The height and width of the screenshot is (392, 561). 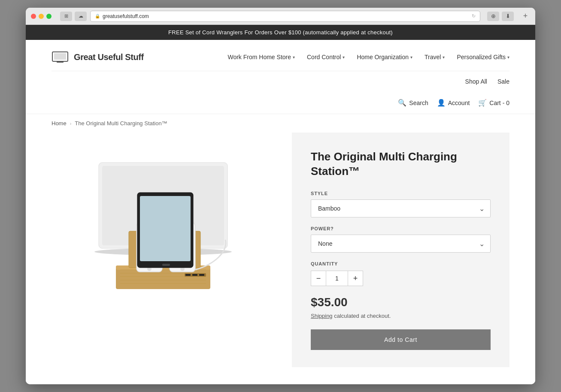 I want to click on main-nav: Work From Home Store ▾ Cord Control ▾ Ho…, so click(x=368, y=57).